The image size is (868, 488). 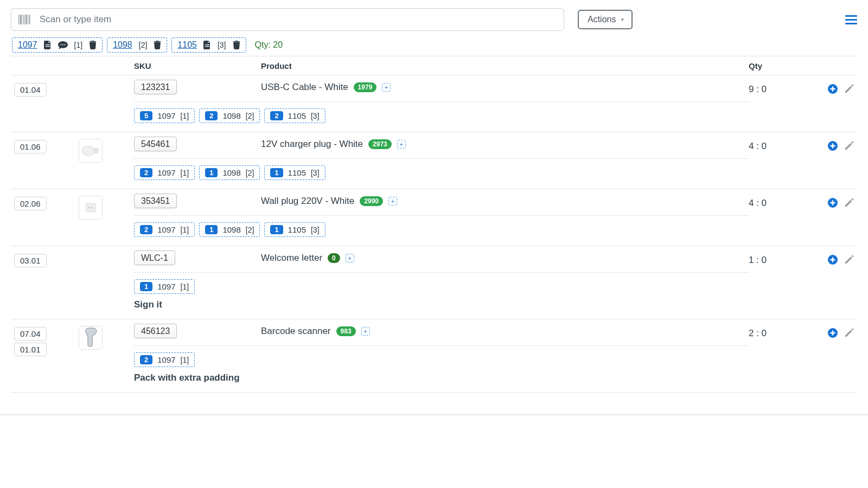 What do you see at coordinates (263, 44) in the screenshot?
I see `qty-label: Qty:` at bounding box center [263, 44].